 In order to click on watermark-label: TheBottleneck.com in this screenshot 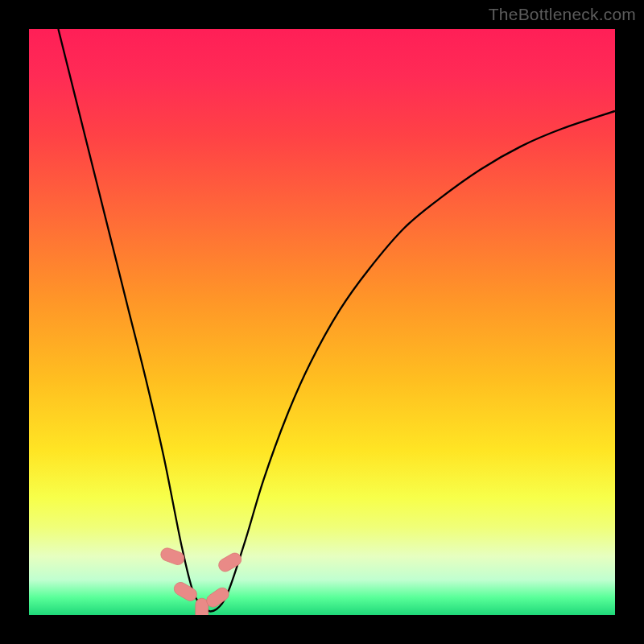, I will do `click(562, 14)`.